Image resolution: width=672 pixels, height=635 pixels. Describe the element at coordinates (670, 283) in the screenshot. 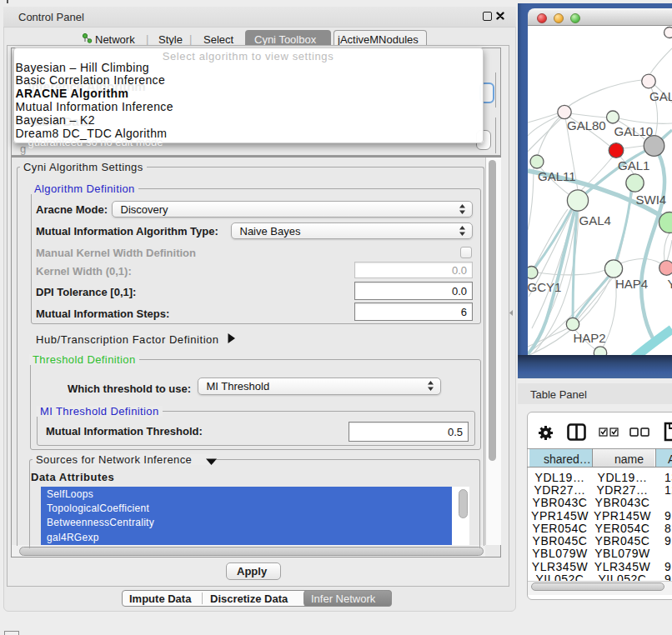

I see `svg-text: YM` at that location.